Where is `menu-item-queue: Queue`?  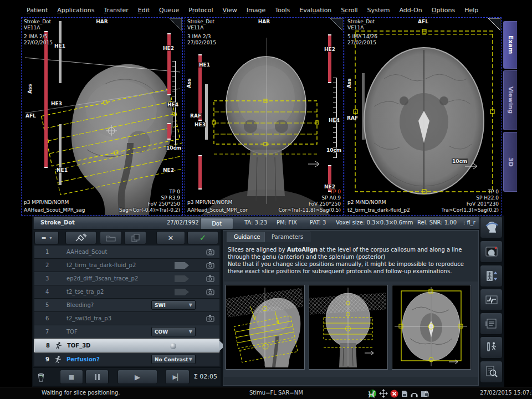 menu-item-queue: Queue is located at coordinates (169, 10).